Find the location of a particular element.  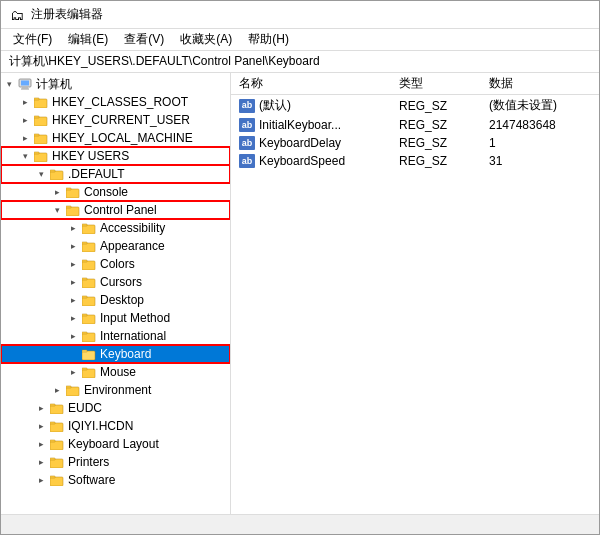

tree-item-desktop: ▸ Desktop is located at coordinates (116, 300).